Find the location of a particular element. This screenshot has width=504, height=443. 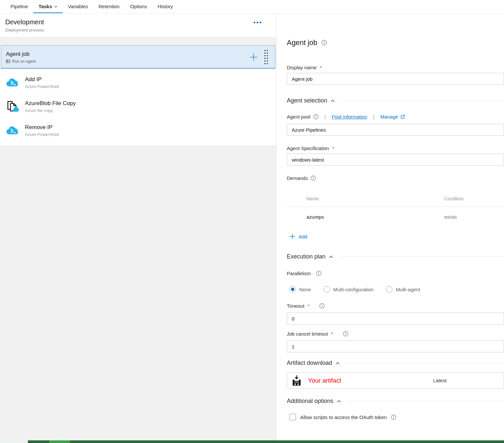

stage-header: Development Deployment process is located at coordinates (138, 26).